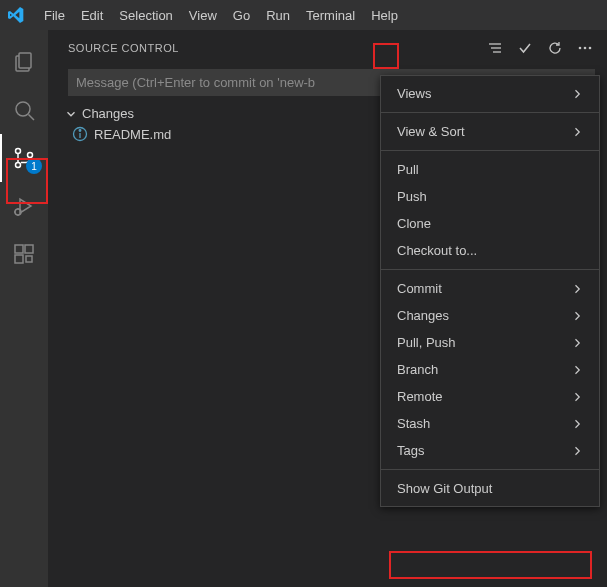 Image resolution: width=607 pixels, height=587 pixels. Describe the element at coordinates (410, 450) in the screenshot. I see `ctx-tags-label: Tags` at that location.